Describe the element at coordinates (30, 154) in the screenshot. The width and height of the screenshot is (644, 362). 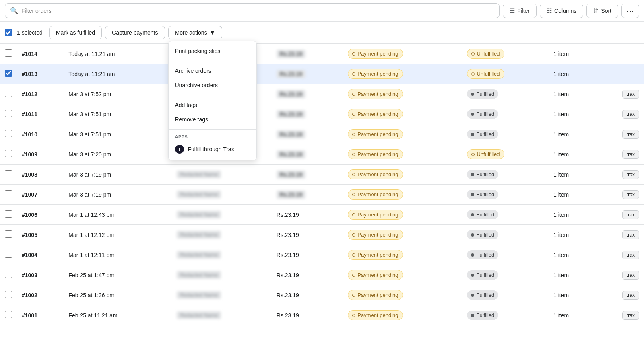
I see `order-number: #1009` at that location.